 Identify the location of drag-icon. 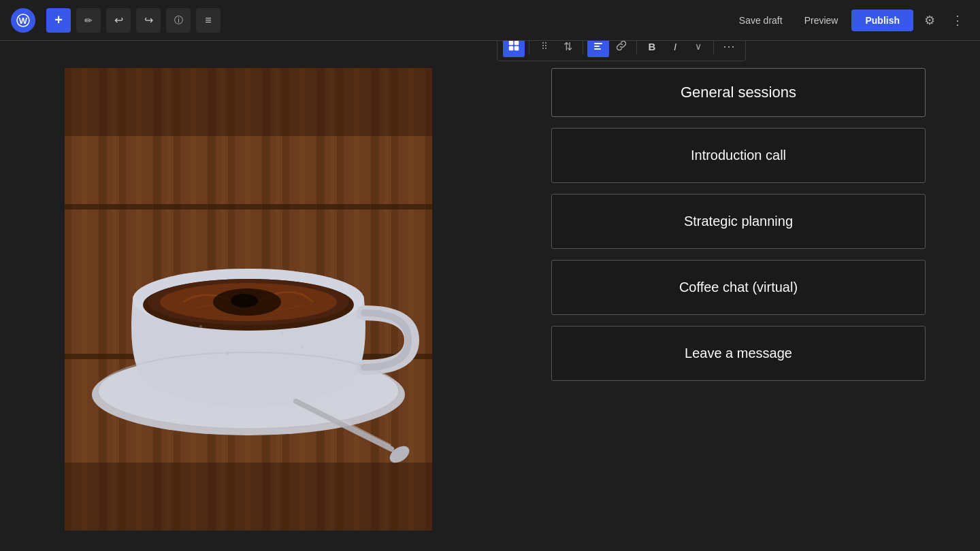
(544, 46).